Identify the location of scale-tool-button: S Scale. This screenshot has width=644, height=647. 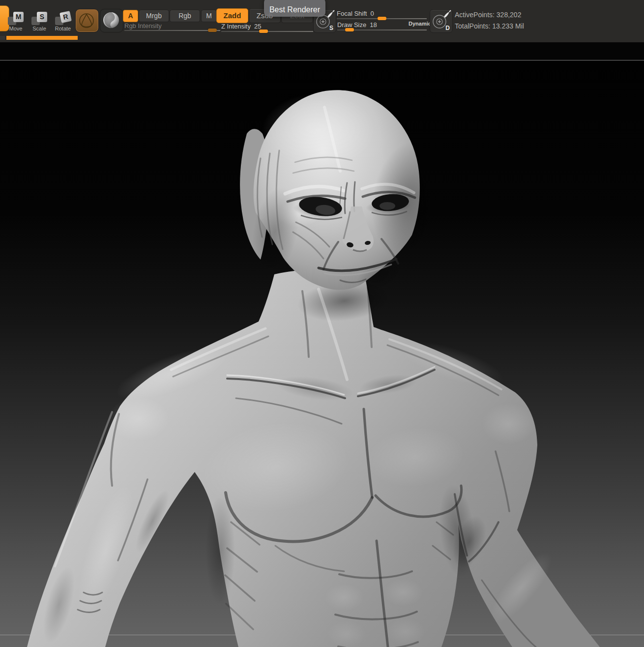
(39, 22).